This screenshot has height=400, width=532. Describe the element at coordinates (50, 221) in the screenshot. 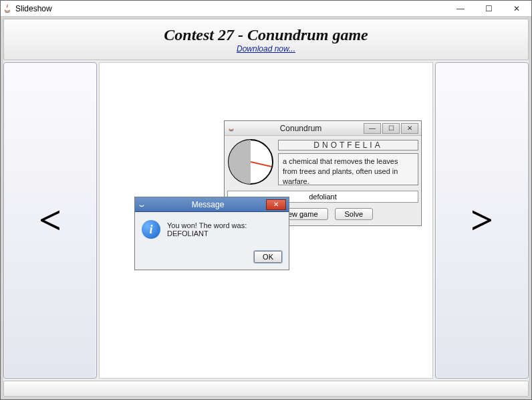

I see `chevron-left-icon: <` at that location.